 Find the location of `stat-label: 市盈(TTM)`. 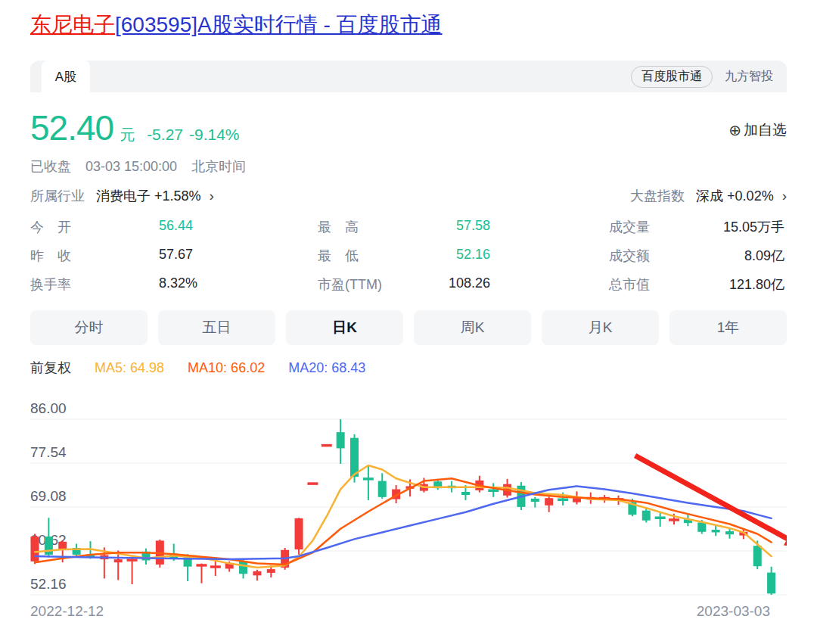

stat-label: 市盈(TTM) is located at coordinates (349, 285).